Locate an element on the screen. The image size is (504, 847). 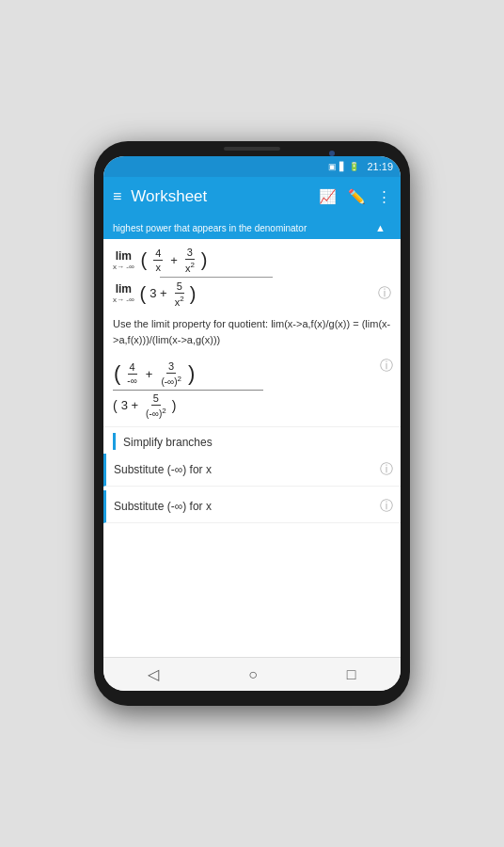
home-button: ○ is located at coordinates (253, 675).